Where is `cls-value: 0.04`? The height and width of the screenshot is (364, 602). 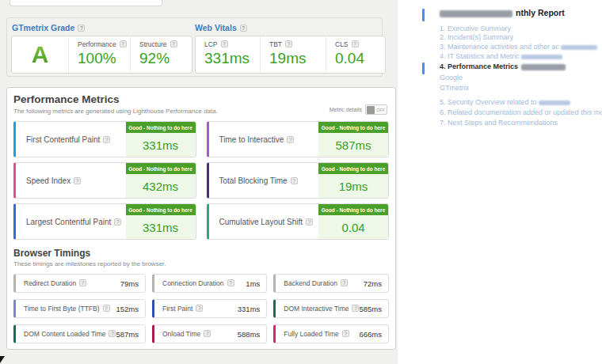 cls-value: 0.04 is located at coordinates (360, 59).